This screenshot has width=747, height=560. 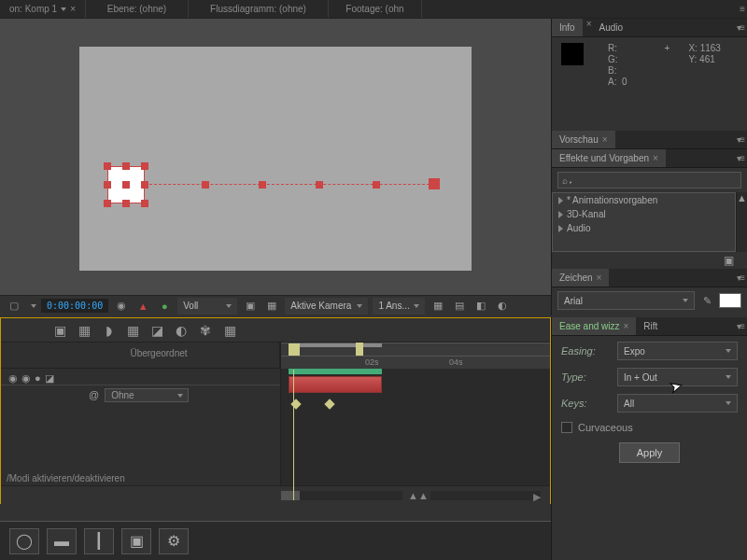 What do you see at coordinates (481, 306) in the screenshot?
I see `comp-flow-icon: ◧` at bounding box center [481, 306].